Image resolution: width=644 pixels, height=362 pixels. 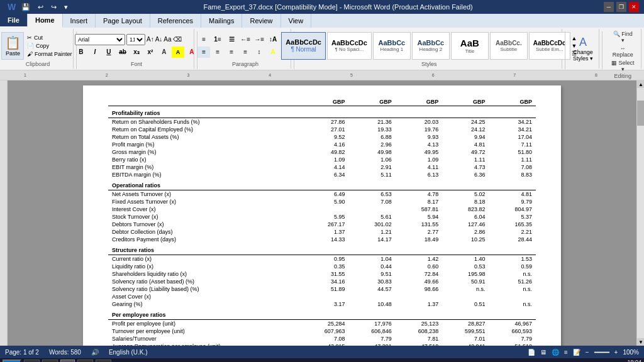 What do you see at coordinates (150, 39) in the screenshot?
I see `grow-font-btn: A↑` at bounding box center [150, 39].